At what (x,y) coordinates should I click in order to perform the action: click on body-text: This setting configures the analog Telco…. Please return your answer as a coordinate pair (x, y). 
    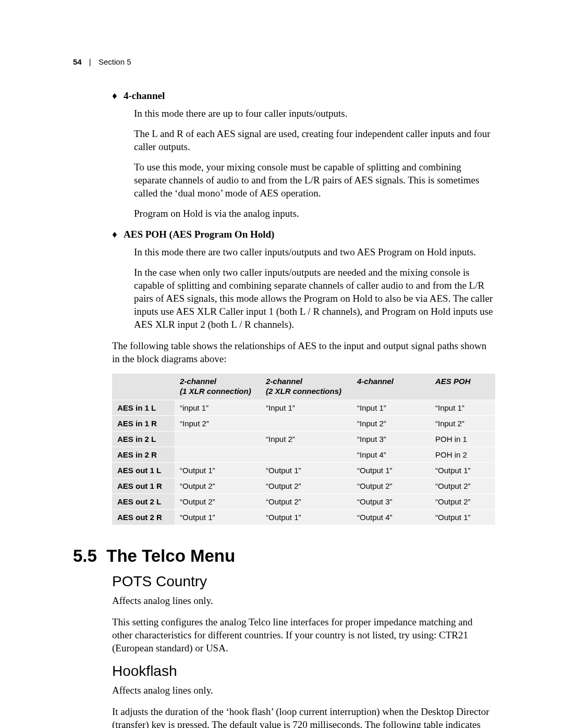
    Looking at the image, I should click on (303, 635).